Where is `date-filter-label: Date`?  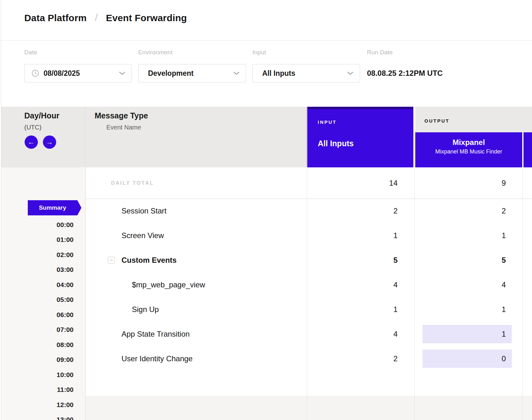 date-filter-label: Date is located at coordinates (31, 52).